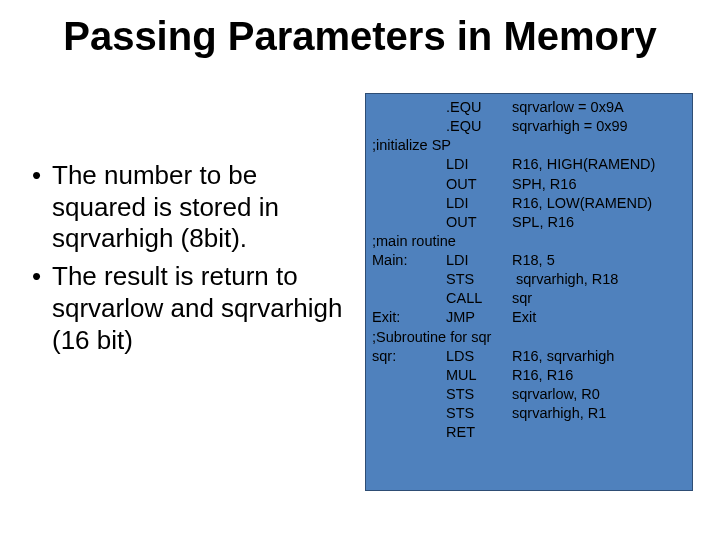 This screenshot has width=720, height=540. What do you see at coordinates (409, 318) in the screenshot?
I see `code-label: Exit:` at bounding box center [409, 318].